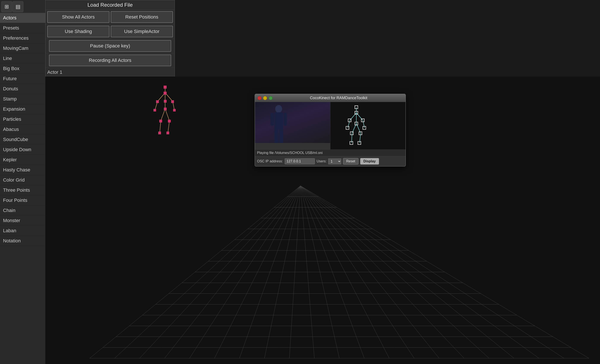 Image resolution: width=600 pixels, height=364 pixels. What do you see at coordinates (110, 46) in the screenshot?
I see `panel-row-pause: Pause (Space key)` at bounding box center [110, 46].